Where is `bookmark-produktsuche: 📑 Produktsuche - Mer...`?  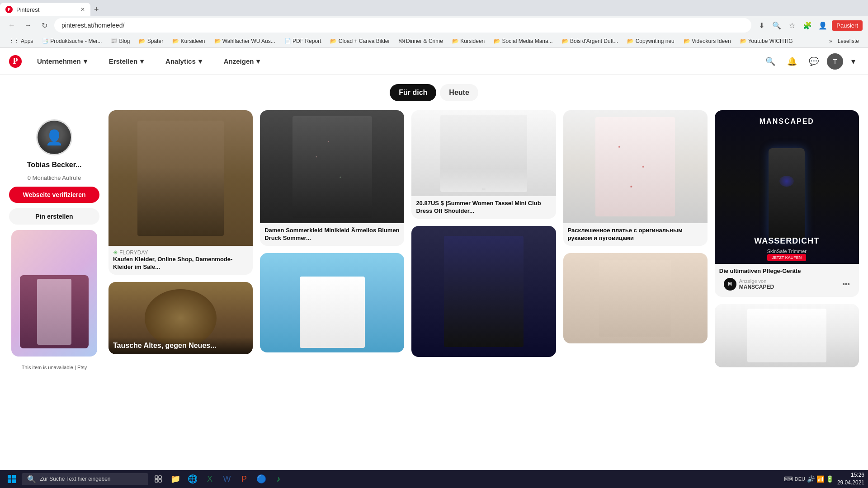 bookmark-produktsuche: 📑 Produktsuche - Mer... is located at coordinates (72, 41).